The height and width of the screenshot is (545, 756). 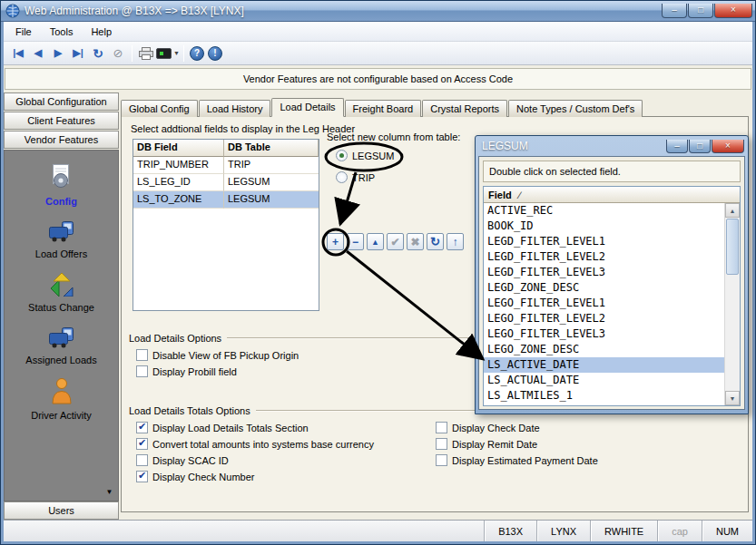 What do you see at coordinates (416, 241) in the screenshot?
I see `cancel-button: ✖` at bounding box center [416, 241].